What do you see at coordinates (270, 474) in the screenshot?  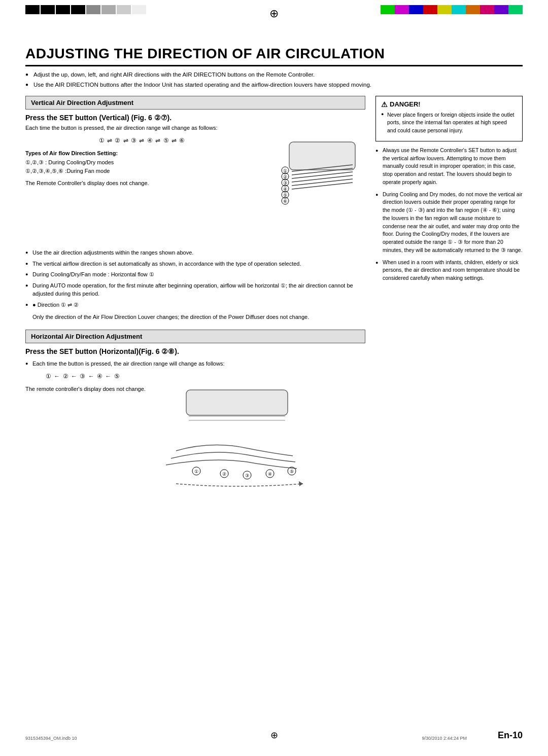 I see `svg-text: ④` at bounding box center [270, 474].